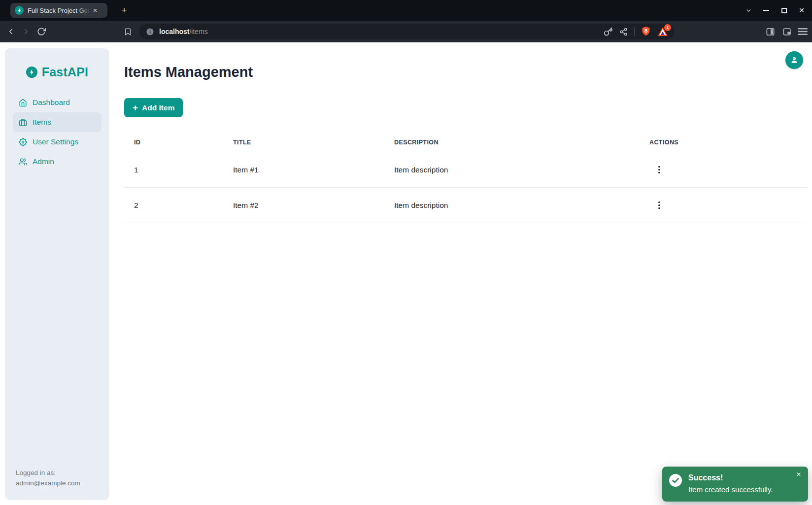 This screenshot has width=812, height=505. I want to click on success-toast: Success! Item created successfully. ✕, so click(735, 484).